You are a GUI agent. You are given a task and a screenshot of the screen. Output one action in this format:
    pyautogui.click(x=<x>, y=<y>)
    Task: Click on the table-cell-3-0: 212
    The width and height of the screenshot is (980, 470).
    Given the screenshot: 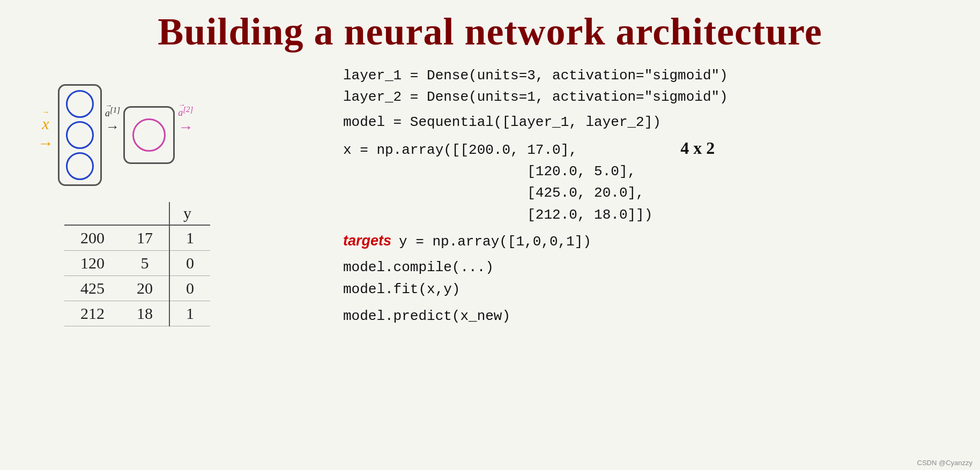 What is the action you would take?
    pyautogui.click(x=92, y=314)
    